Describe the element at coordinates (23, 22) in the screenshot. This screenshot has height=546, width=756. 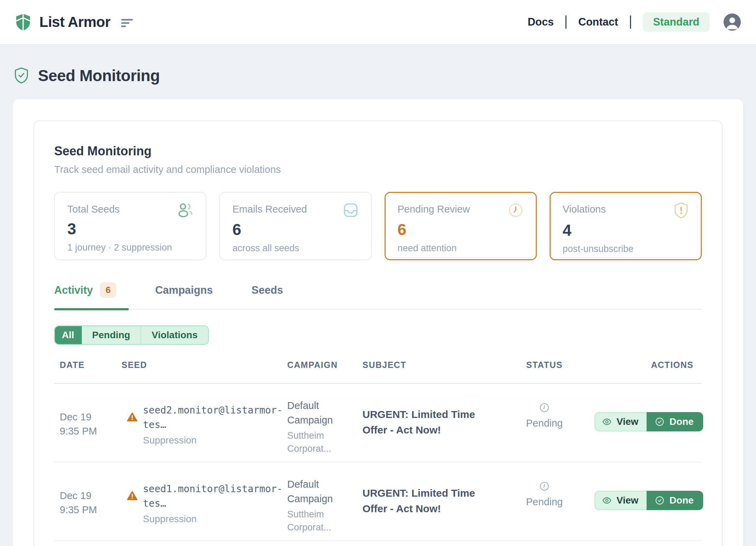
I see `logo-shield-icon` at that location.